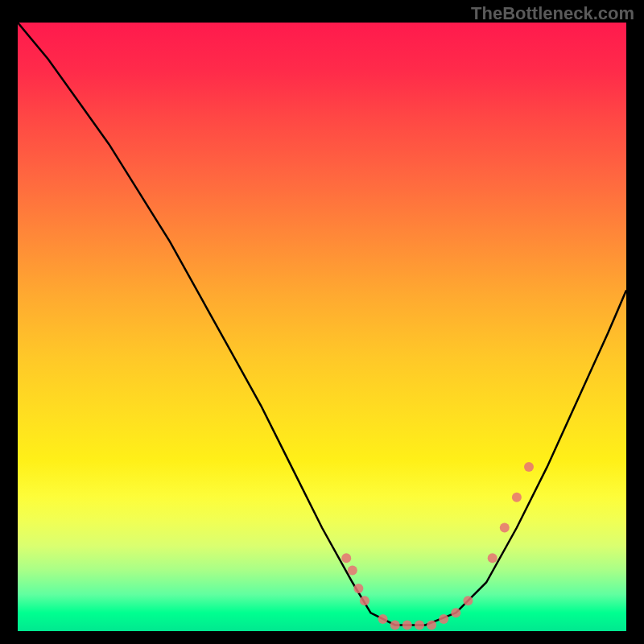 The image size is (644, 644). I want to click on data-points, so click(438, 546).